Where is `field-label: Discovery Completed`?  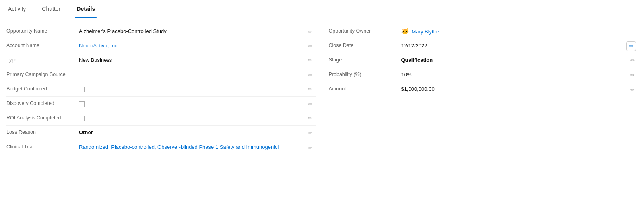
field-label: Discovery Completed is located at coordinates (43, 103).